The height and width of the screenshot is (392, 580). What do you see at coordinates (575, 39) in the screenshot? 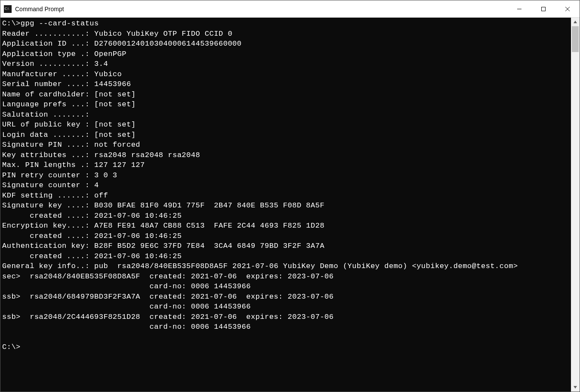
I see `scroll-thumb` at bounding box center [575, 39].